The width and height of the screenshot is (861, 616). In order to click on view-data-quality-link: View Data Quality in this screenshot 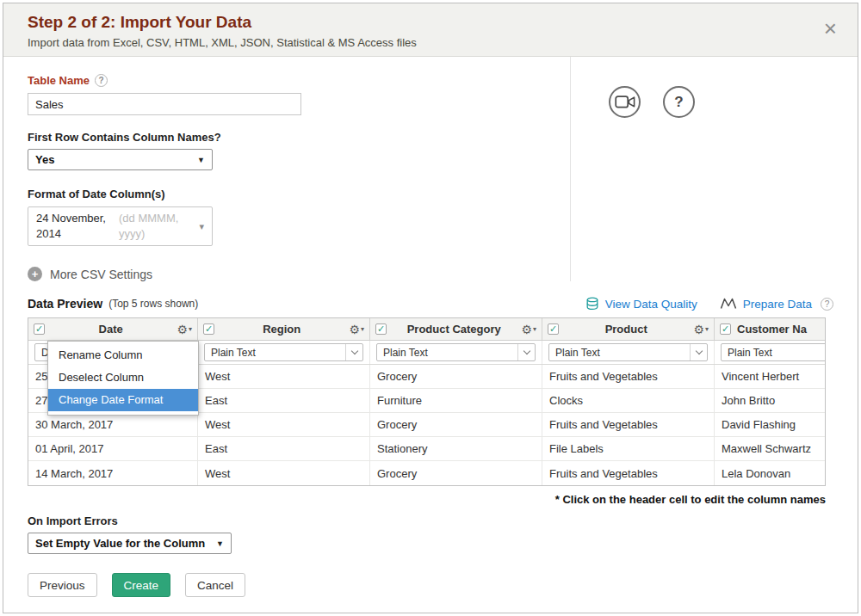, I will do `click(641, 304)`.